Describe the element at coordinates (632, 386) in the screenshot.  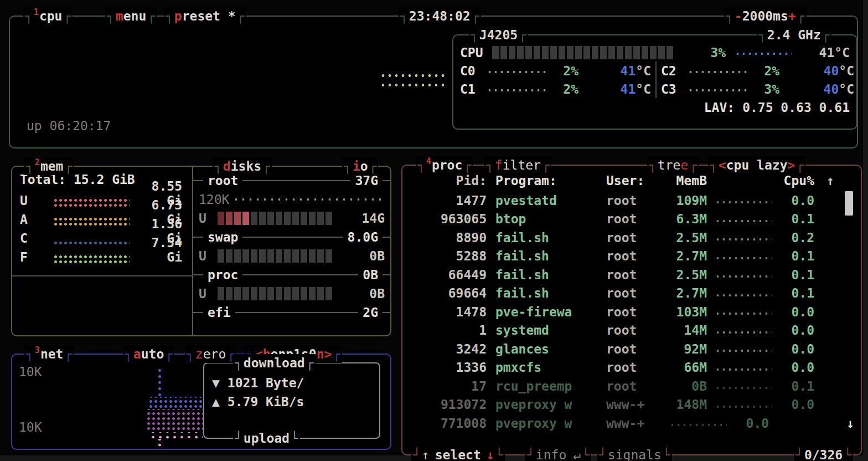
I see `process-row: 17rcu_preemproot0B0.1` at that location.